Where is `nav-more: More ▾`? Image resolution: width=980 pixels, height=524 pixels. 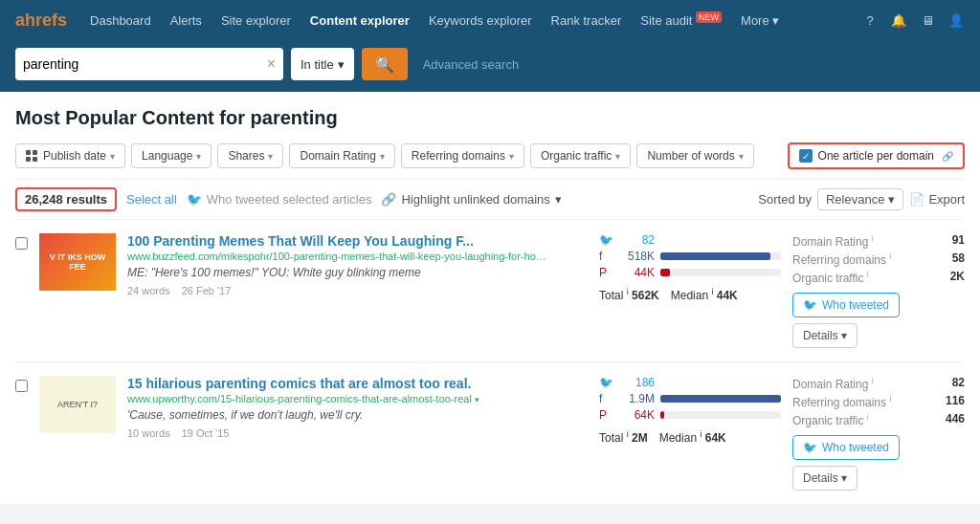
nav-more: More ▾ is located at coordinates (760, 21).